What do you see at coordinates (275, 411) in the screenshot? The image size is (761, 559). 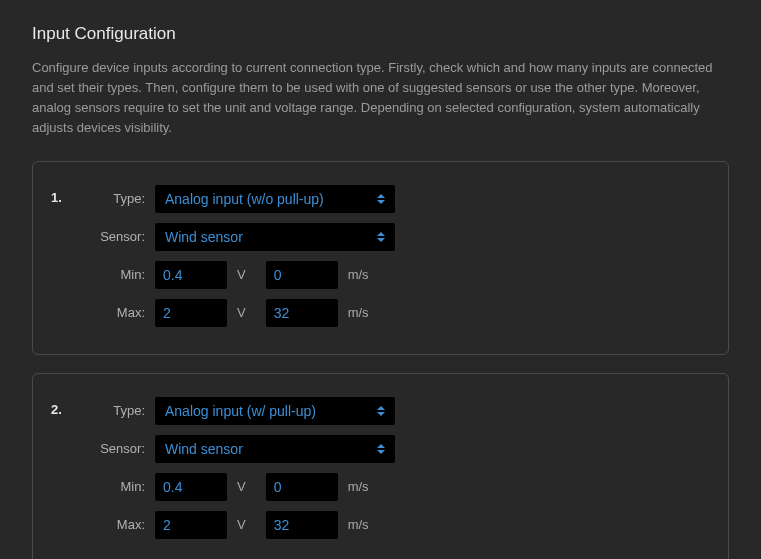 I see `type-select: Analog input (w/ pull-up)` at bounding box center [275, 411].